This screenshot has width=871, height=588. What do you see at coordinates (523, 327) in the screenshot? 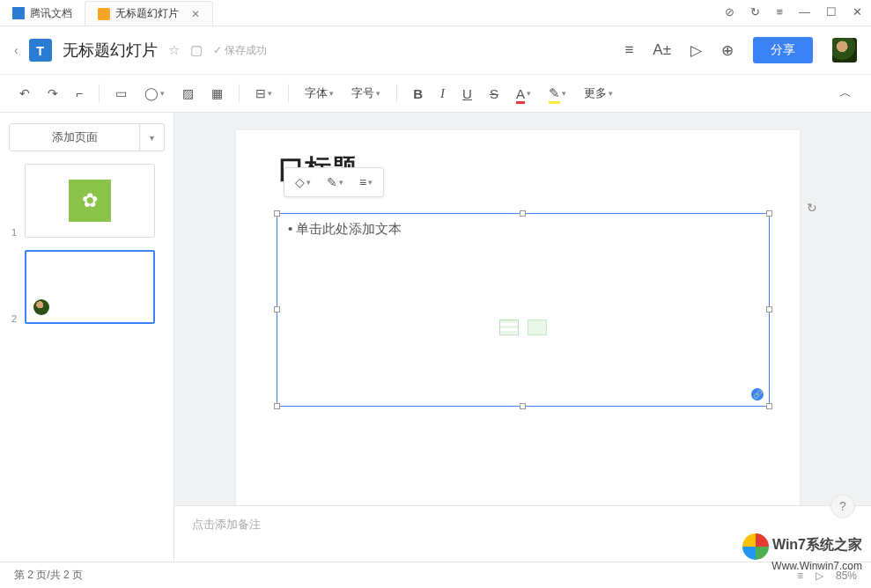
I see `content-placeholders` at bounding box center [523, 327].